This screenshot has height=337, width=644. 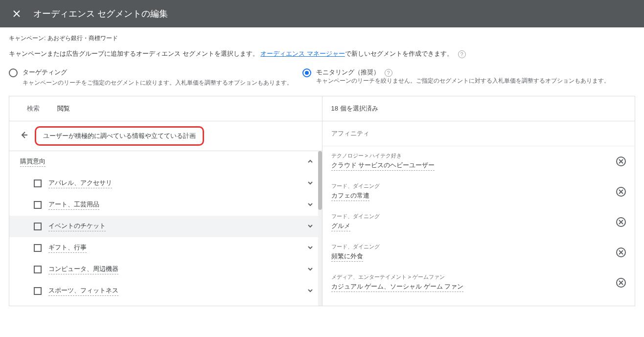 What do you see at coordinates (348, 72) in the screenshot?
I see `radio-monitoring-title: モニタリング（推奨）` at bounding box center [348, 72].